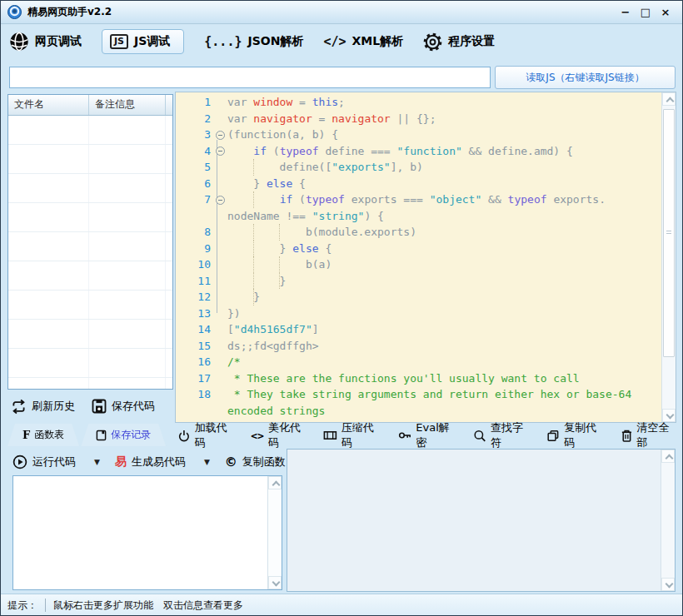 This screenshot has width=683, height=616. I want to click on eval-decrypt-button: Eval解密, so click(428, 435).